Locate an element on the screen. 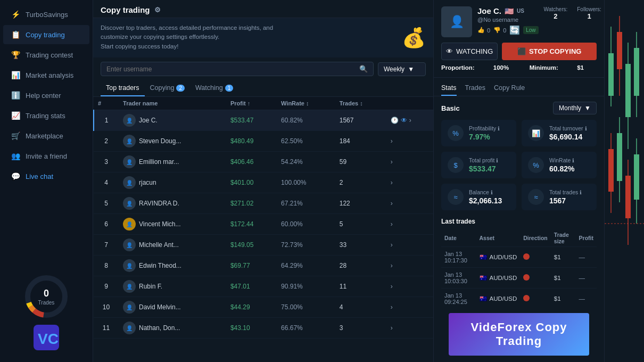 The height and width of the screenshot is (362, 644). col-date: Date is located at coordinates (459, 238).